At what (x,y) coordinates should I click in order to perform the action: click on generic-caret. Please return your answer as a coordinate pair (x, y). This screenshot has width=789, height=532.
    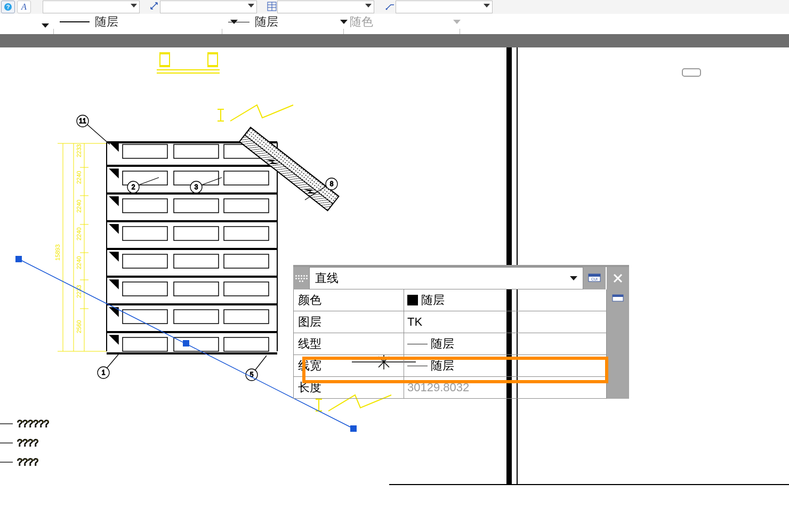
    Looking at the image, I should click on (45, 25).